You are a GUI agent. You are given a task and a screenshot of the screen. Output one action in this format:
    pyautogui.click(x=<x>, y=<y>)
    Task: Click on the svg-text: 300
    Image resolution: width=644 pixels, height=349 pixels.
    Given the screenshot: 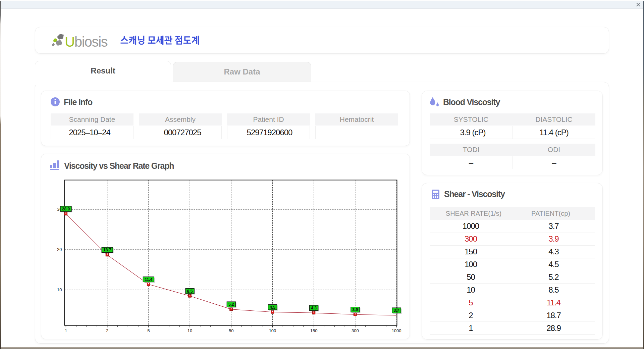 What is the action you would take?
    pyautogui.click(x=355, y=331)
    